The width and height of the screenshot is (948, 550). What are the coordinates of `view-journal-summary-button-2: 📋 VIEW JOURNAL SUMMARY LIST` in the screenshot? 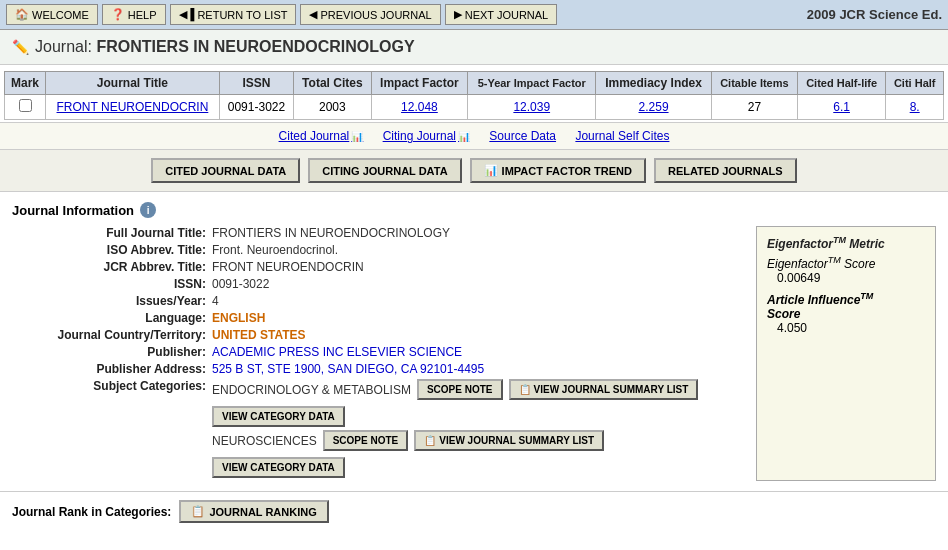 It's located at (509, 440).